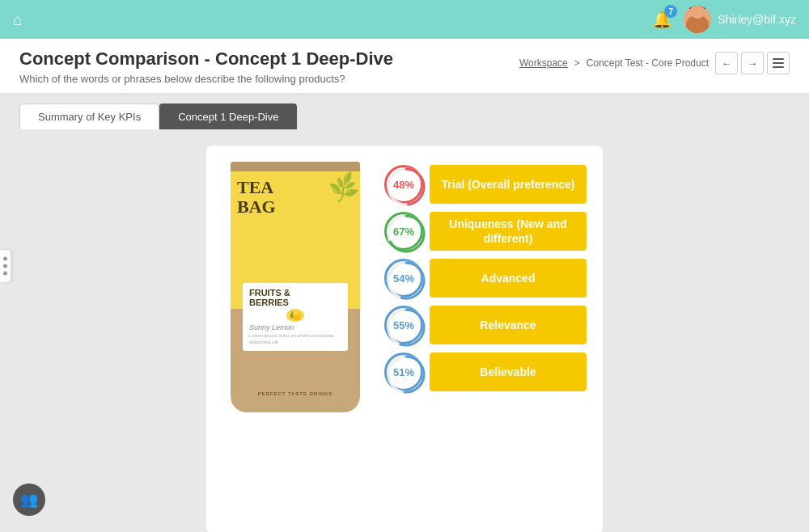  What do you see at coordinates (739, 19) in the screenshot?
I see `user-info: Shirley@blf.xyz` at bounding box center [739, 19].